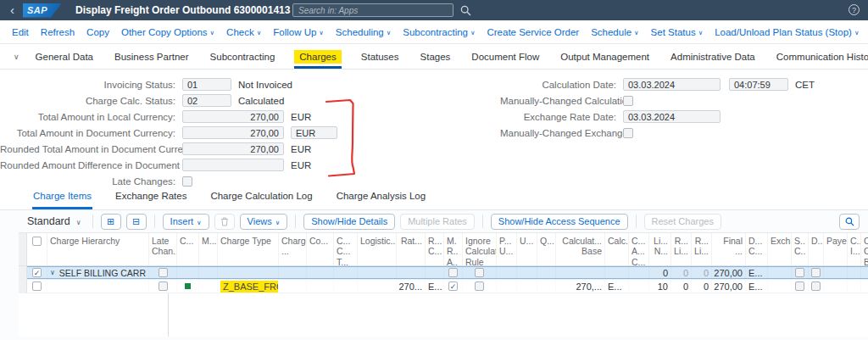 The height and width of the screenshot is (340, 868). I want to click on hierarchy-node: ∨SELF BILLING CARRIER /61, so click(98, 273).